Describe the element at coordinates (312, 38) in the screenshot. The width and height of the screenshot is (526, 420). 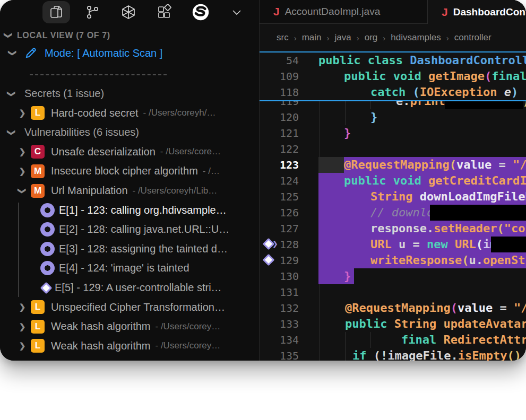
I see `breadcrumb-item: main` at that location.